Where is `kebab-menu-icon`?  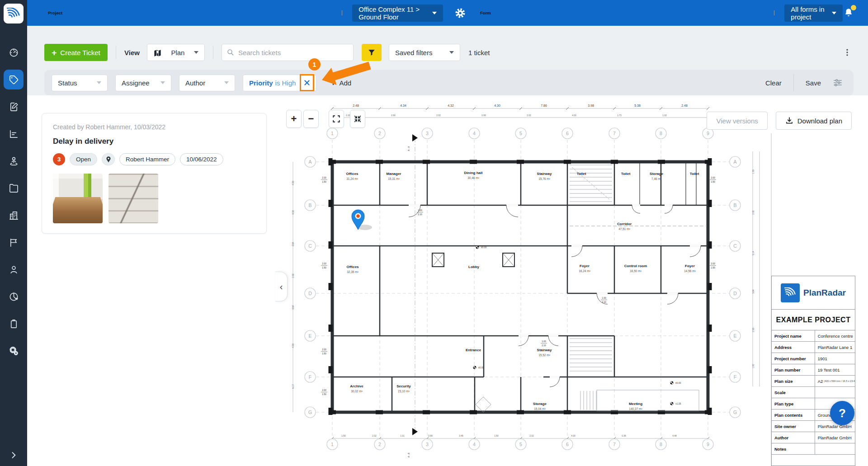 kebab-menu-icon is located at coordinates (847, 52).